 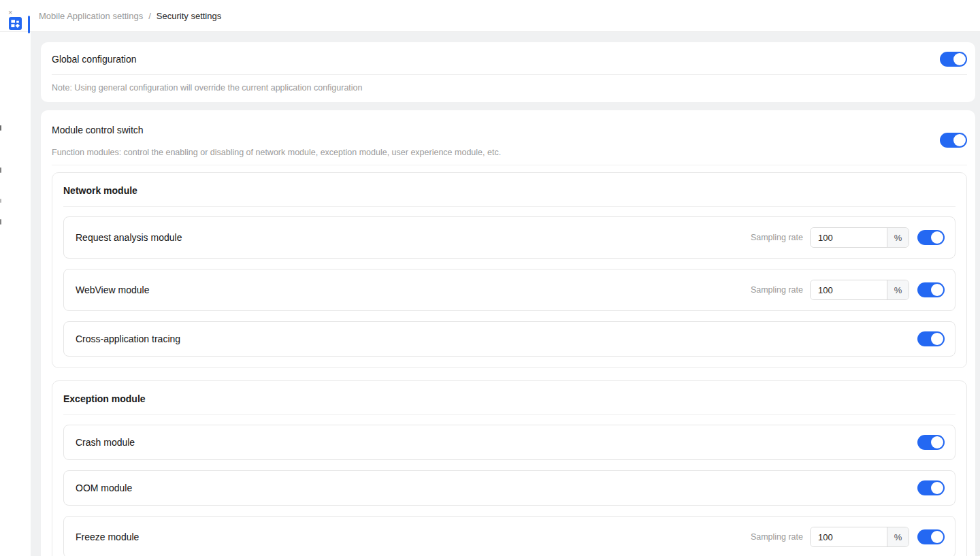 What do you see at coordinates (15, 23) in the screenshot?
I see `dashboard-icon` at bounding box center [15, 23].